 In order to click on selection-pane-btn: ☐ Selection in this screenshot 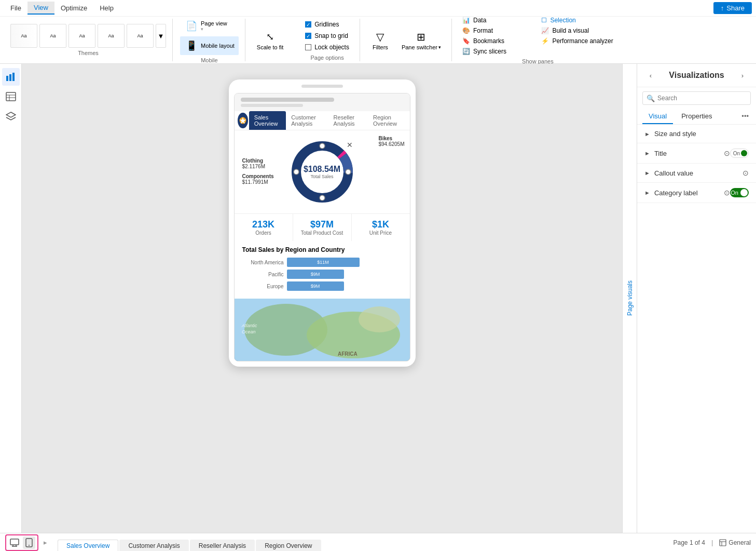, I will do `click(577, 20)`.